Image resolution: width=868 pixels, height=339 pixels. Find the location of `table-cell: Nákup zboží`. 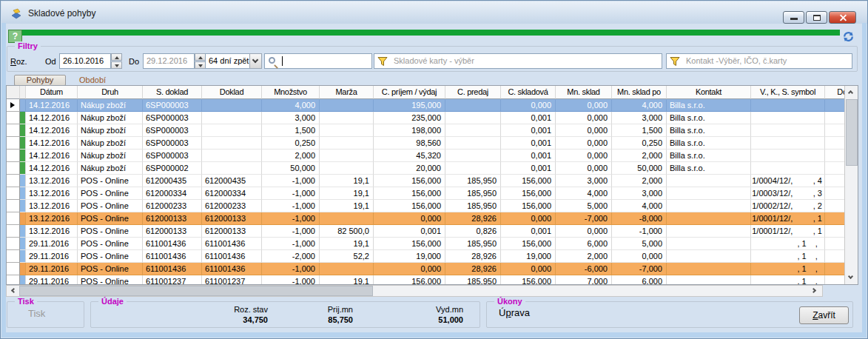

table-cell: Nákup zboží is located at coordinates (110, 144).